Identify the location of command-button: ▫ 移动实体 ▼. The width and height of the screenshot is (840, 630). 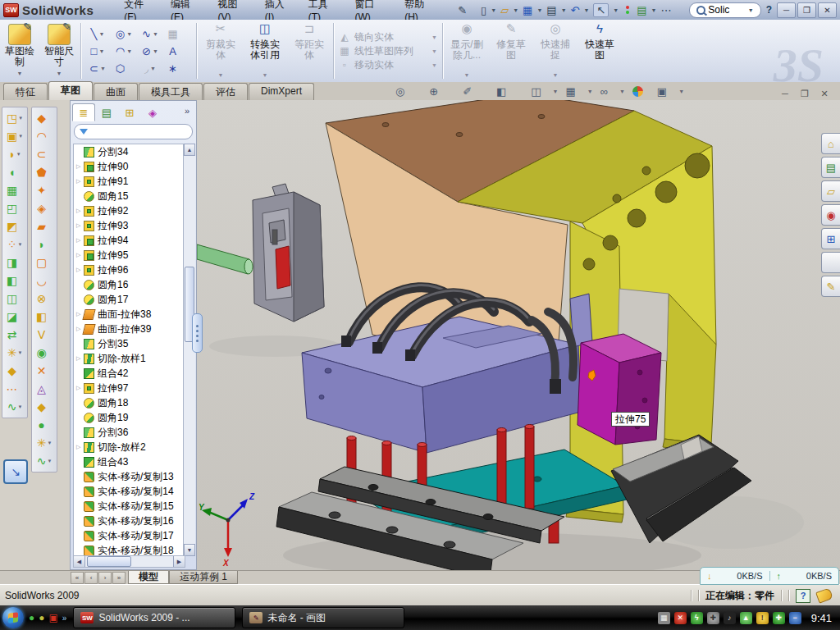
(388, 66).